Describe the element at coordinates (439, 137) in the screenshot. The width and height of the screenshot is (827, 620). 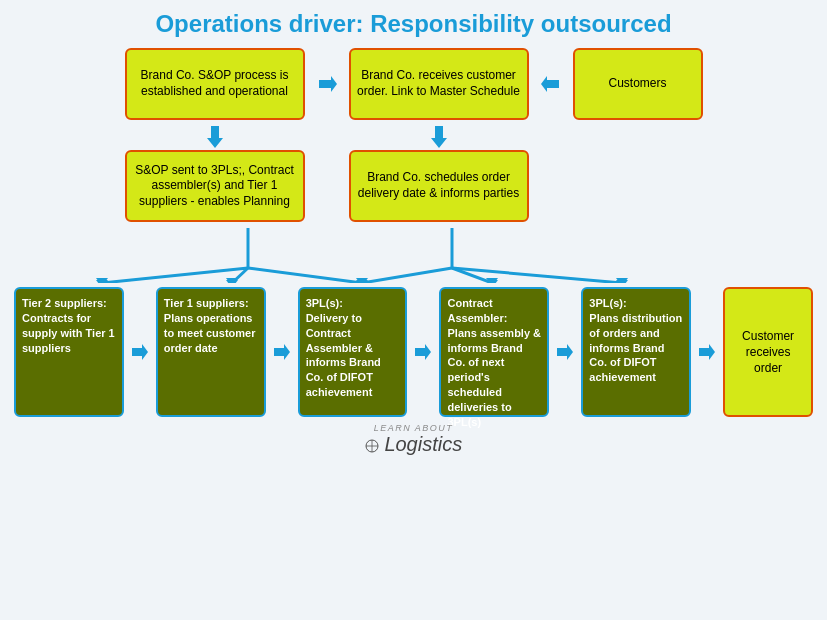
I see `v-arrow-receives` at that location.